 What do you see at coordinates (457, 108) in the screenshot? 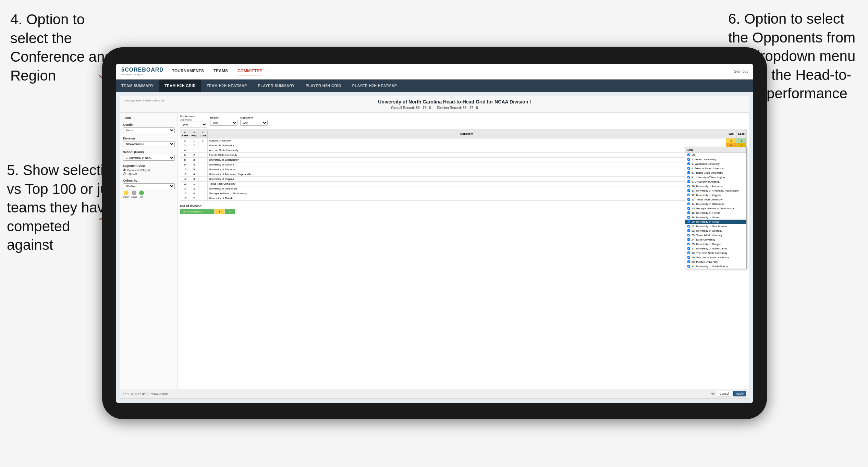
I see `division-record: Division Record: 88 · 17 · 0` at bounding box center [457, 108].